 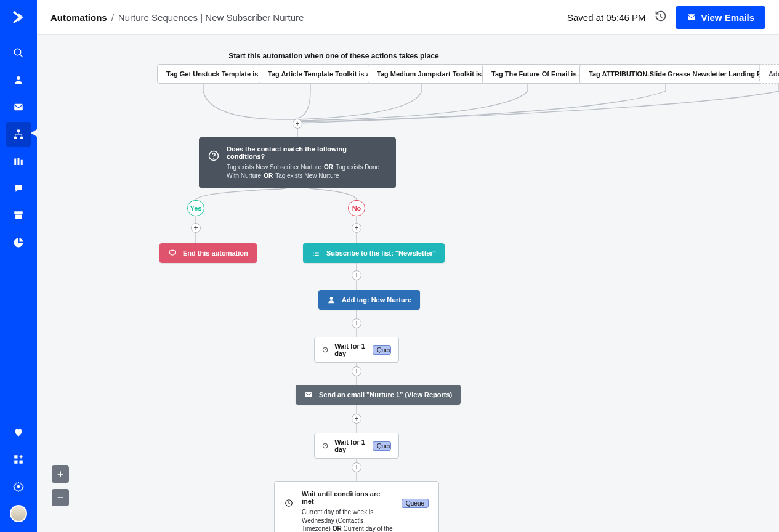 I want to click on action-subscribe-list: Subscribe to the list: "Newsletter", so click(x=374, y=253).